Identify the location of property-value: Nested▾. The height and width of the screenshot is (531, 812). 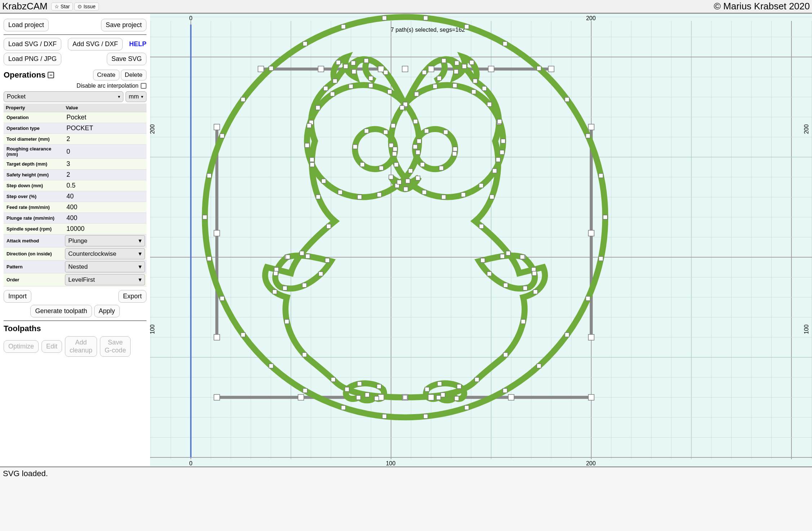
(105, 267).